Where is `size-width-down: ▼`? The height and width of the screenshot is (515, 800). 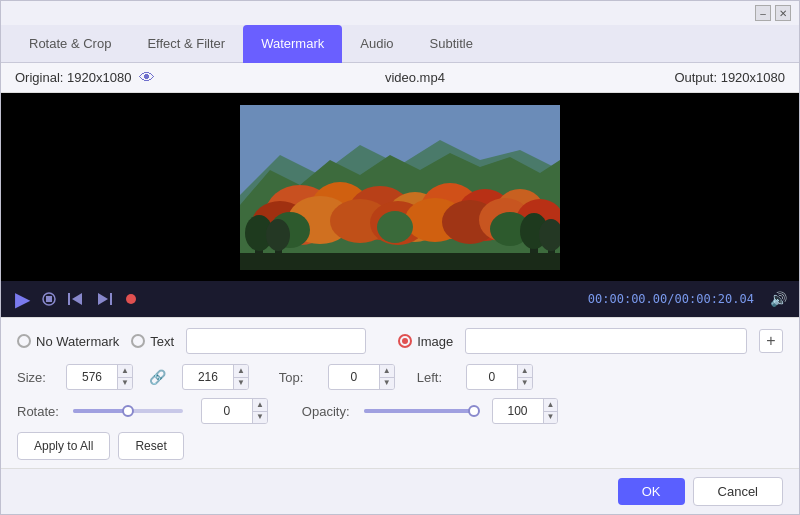 size-width-down: ▼ is located at coordinates (125, 384).